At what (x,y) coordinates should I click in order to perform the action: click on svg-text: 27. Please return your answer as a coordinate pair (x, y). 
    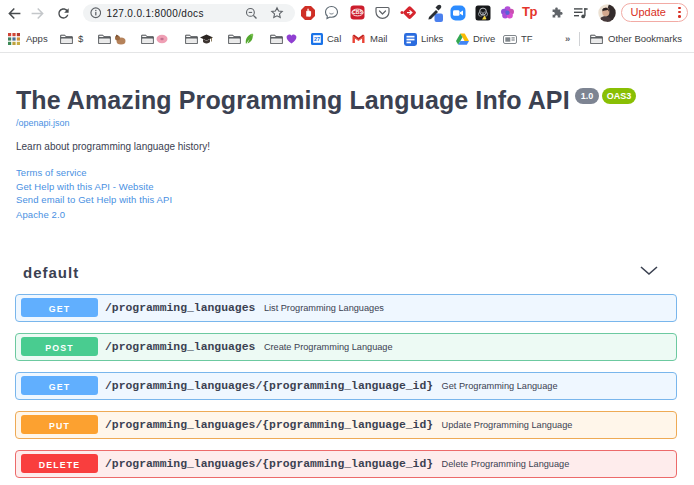
    Looking at the image, I should click on (317, 39).